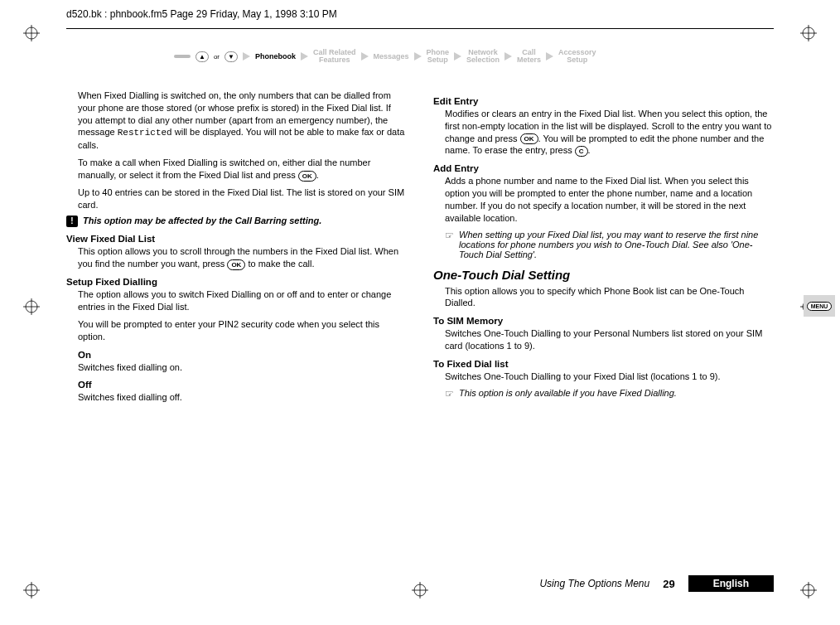  I want to click on crumb-call-related: Call RelatedFeatures, so click(335, 56).